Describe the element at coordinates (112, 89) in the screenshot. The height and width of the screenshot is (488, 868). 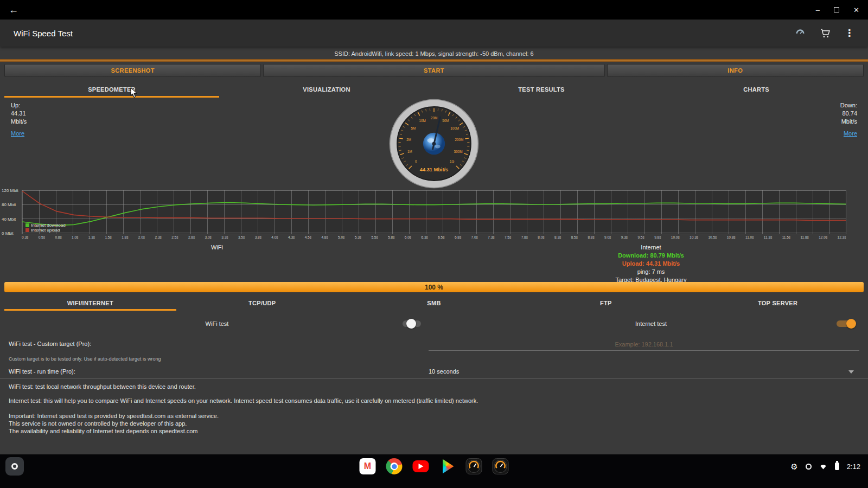
I see `tab-speedometer: SPEEDOMETER` at that location.